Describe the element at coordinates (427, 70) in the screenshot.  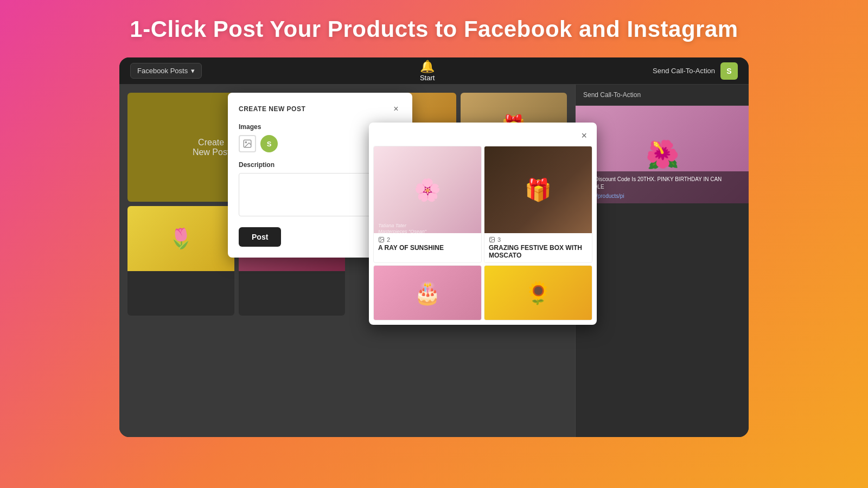
I see `header-center: 🔔 Start` at that location.